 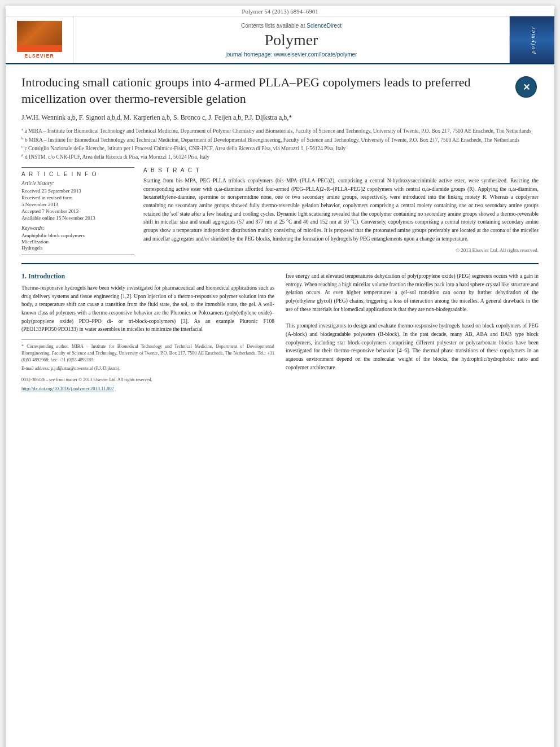 What do you see at coordinates (341, 210) in the screenshot?
I see `abstract-paragraph-1: Starting from bis–MPA, PEG–PLLA triblock…` at bounding box center [341, 210].